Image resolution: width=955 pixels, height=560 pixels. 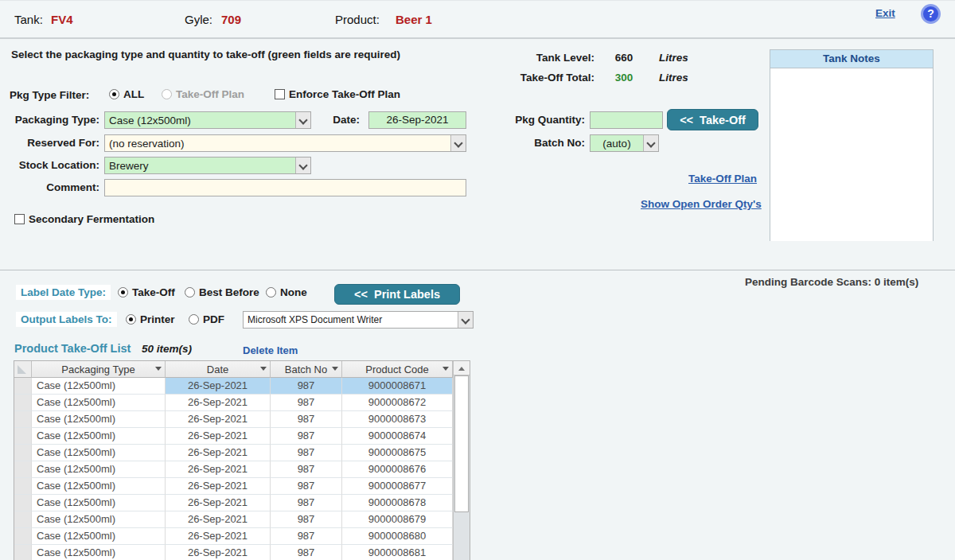 I want to click on enforce-takeoff-plan-checkbox: Enforce Take-Off Plan, so click(x=337, y=94).